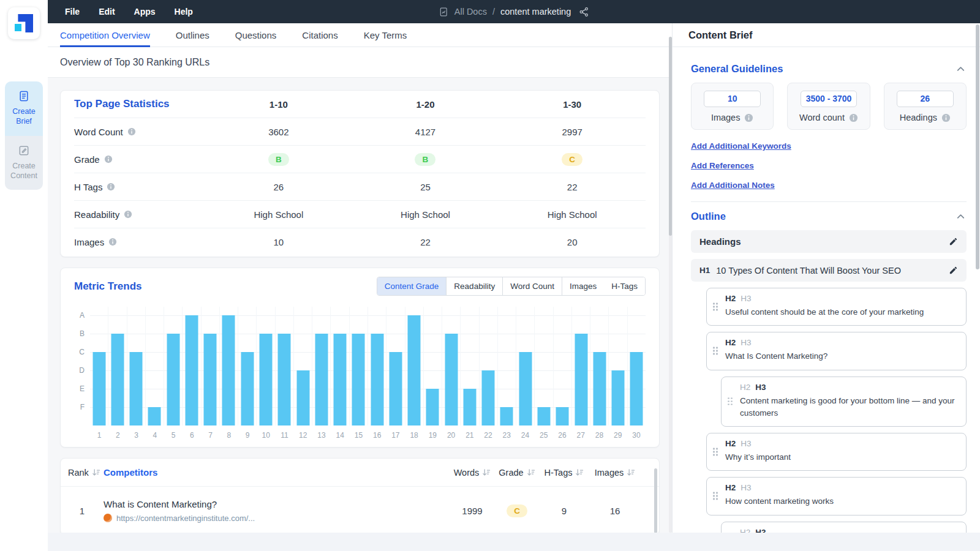 Image resolution: width=980 pixels, height=551 pixels. Describe the element at coordinates (474, 287) in the screenshot. I see `metric-toggle-readability: Readability` at that location.